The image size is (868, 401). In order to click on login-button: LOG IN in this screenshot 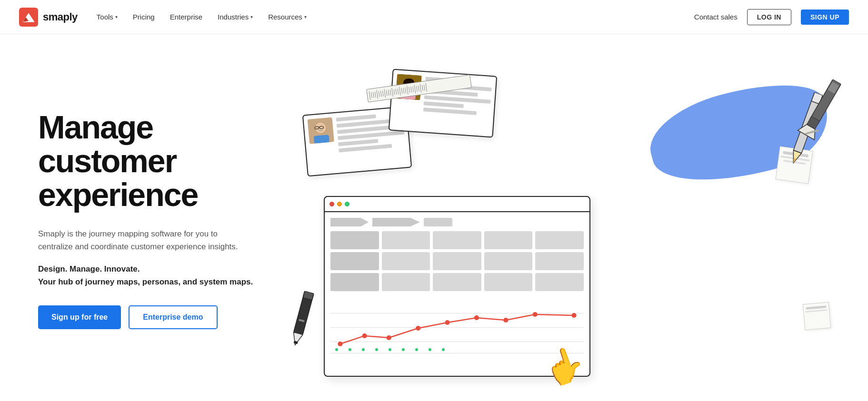, I will do `click(769, 17)`.